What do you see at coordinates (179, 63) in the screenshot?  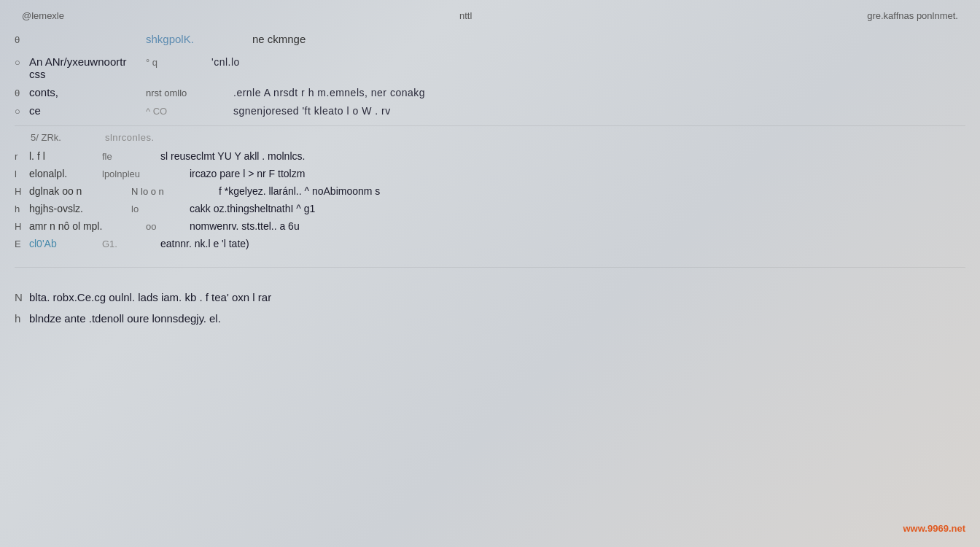 I see `row-1-col2: ° q` at bounding box center [179, 63].